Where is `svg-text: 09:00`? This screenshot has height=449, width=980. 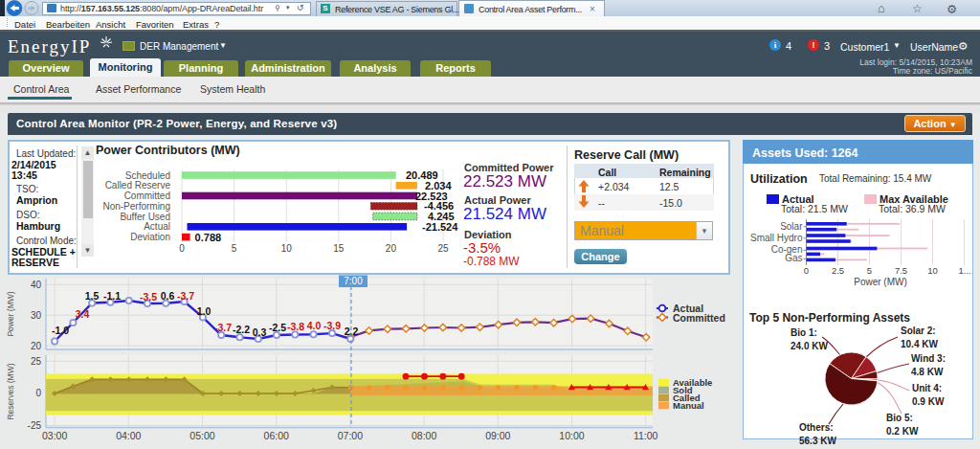
svg-text: 09:00 is located at coordinates (498, 436).